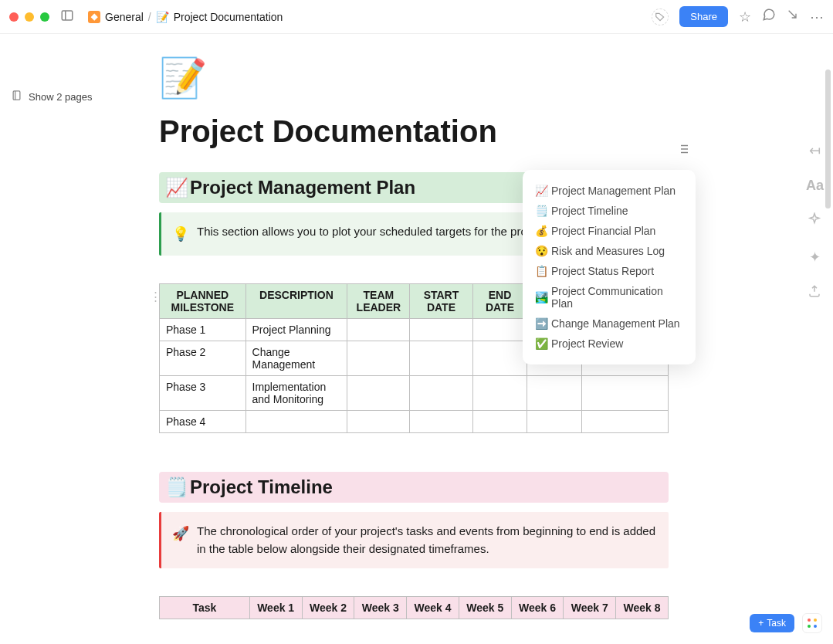  I want to click on outline-item-label: Project Status Report, so click(602, 271).